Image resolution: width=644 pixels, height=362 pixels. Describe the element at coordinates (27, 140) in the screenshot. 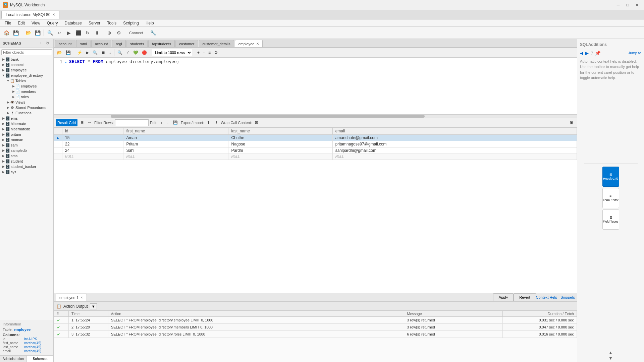

I see `schema-rooman: ▶ 🗄️ rooman` at that location.